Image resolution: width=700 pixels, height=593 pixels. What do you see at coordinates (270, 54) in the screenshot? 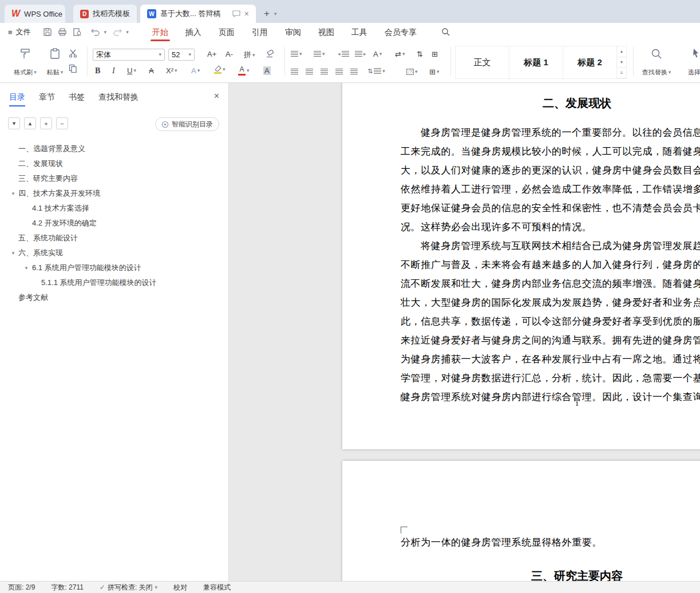
I see `clear-format-icon` at bounding box center [270, 54].